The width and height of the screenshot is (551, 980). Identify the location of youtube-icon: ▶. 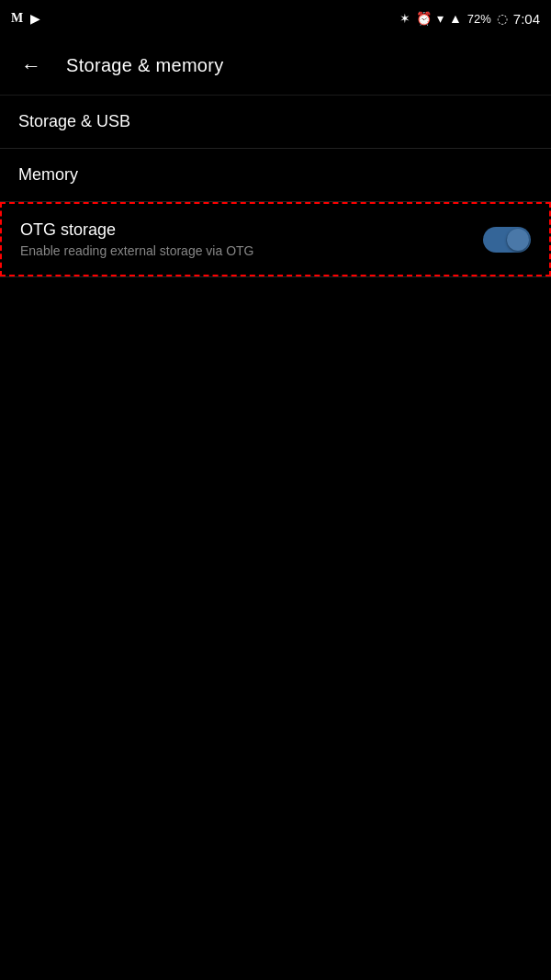
(35, 18).